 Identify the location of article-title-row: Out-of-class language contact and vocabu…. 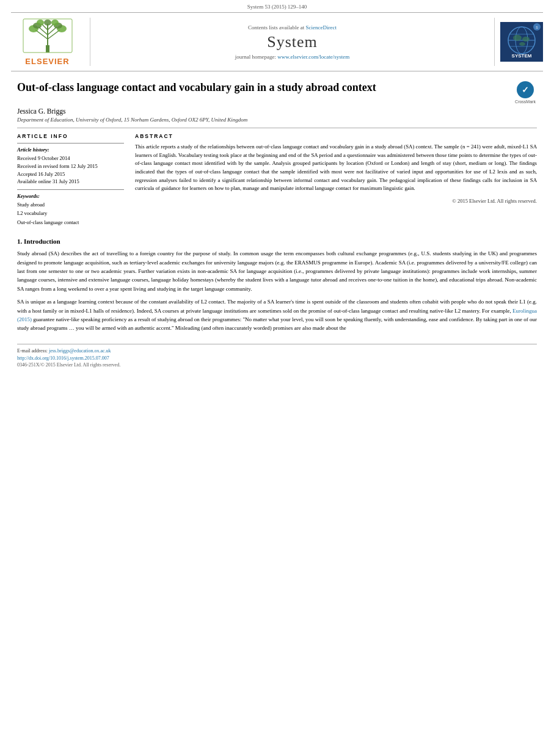
(277, 92).